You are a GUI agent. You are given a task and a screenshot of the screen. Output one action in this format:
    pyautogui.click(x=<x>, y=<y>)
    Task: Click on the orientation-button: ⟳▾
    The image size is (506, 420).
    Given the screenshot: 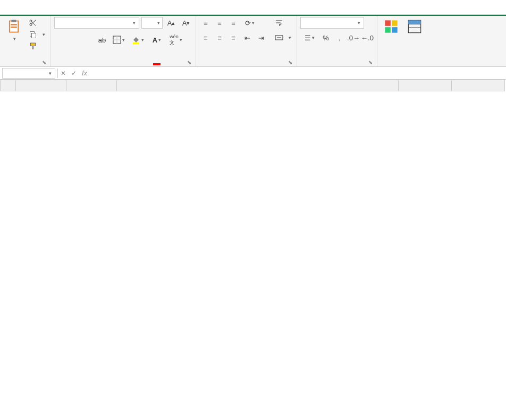 What is the action you would take?
    pyautogui.click(x=250, y=23)
    